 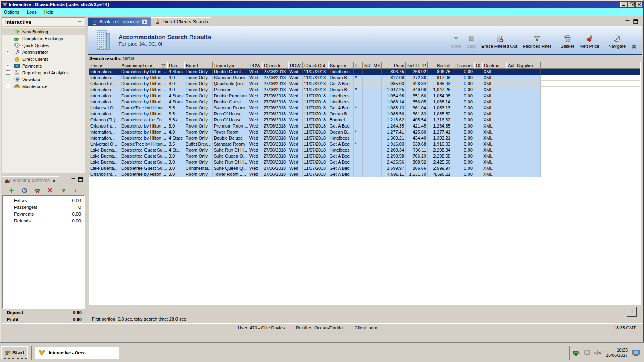 What do you see at coordinates (377, 65) in the screenshot?
I see `column-header-ms: MS` at bounding box center [377, 65].